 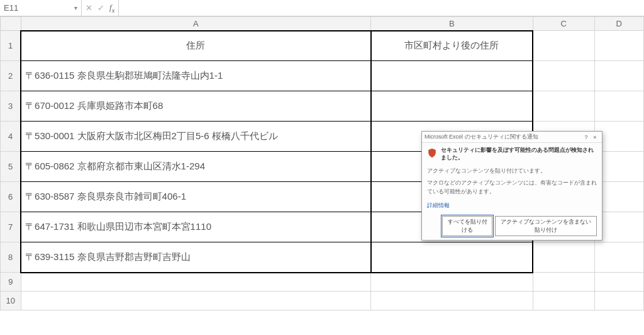 What do you see at coordinates (619, 301) in the screenshot?
I see `cell-D10` at bounding box center [619, 301].